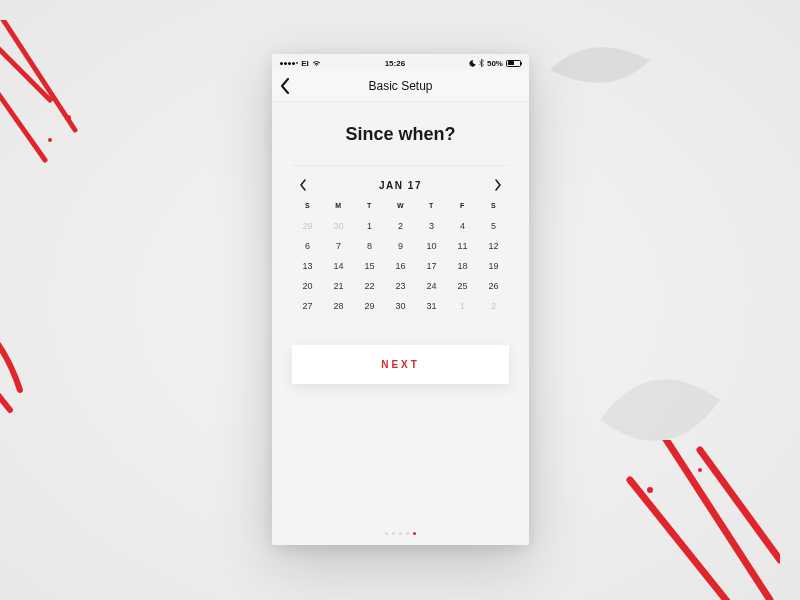 This screenshot has width=800, height=600. Describe the element at coordinates (338, 286) in the screenshot. I see `calendar-day: 21` at that location.